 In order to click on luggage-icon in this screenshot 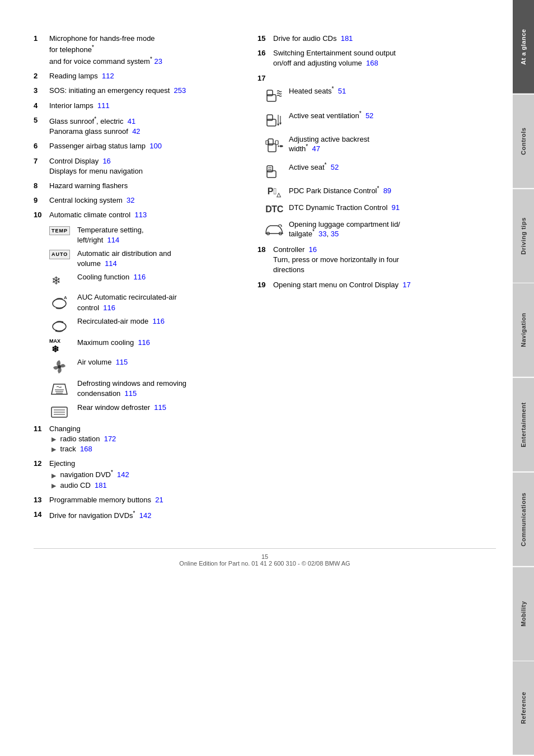, I will do `click(274, 230)`.